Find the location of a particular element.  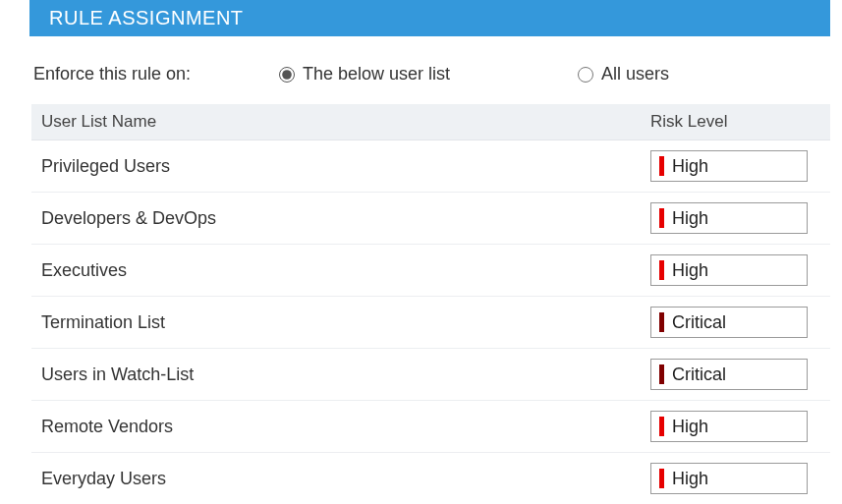

user-list-name: Privileged Users is located at coordinates (336, 167).